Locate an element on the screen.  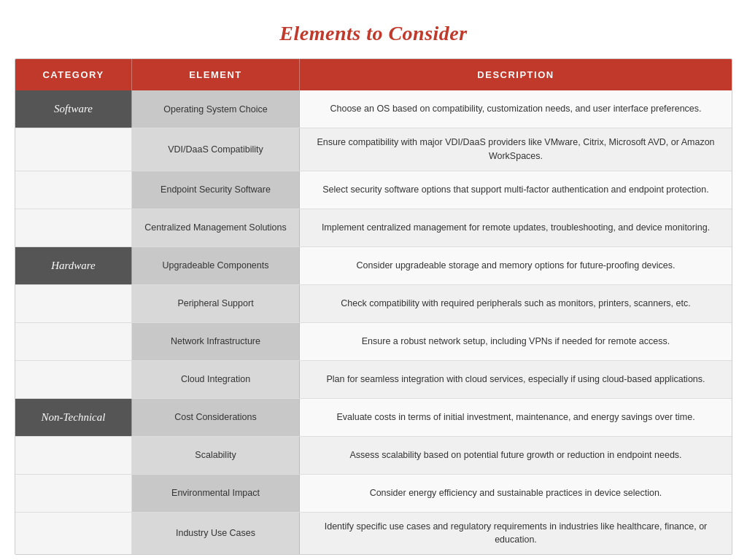
table-row: Cloud IntegrationPlan for seamless integ… is located at coordinates (374, 380).